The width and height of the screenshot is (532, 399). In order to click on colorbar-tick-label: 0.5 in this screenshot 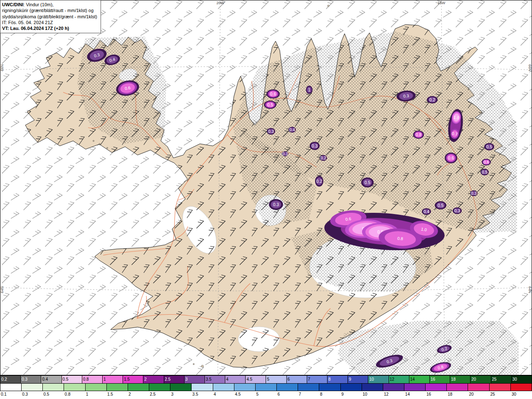, I will do `click(53, 395)`.